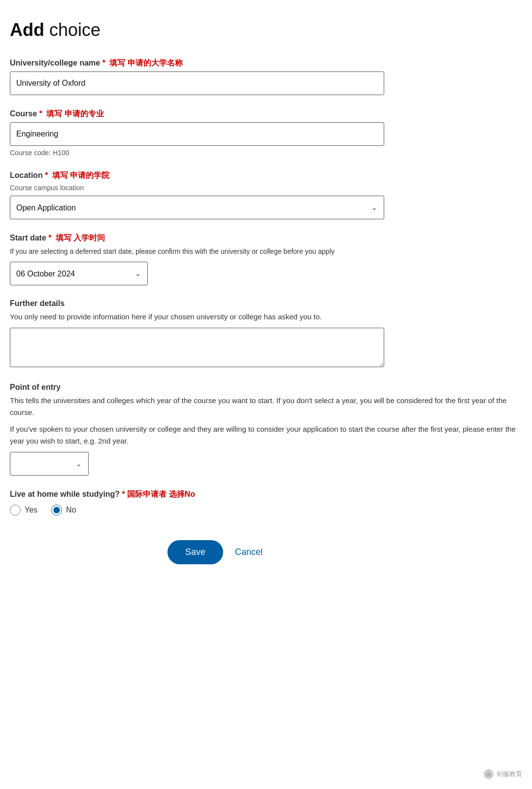 Image resolution: width=532 pixels, height=789 pixels. I want to click on course-code-hint: Course code: H100, so click(266, 153).